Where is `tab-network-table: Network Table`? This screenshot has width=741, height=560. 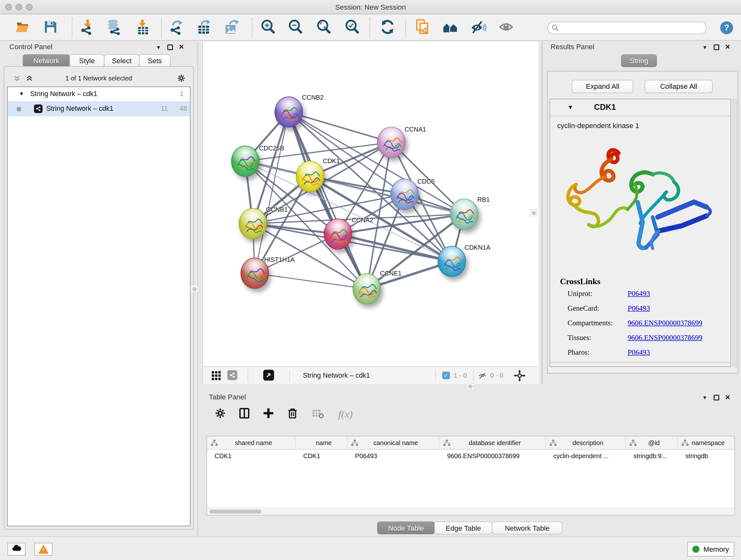
tab-network-table: Network Table is located at coordinates (527, 528).